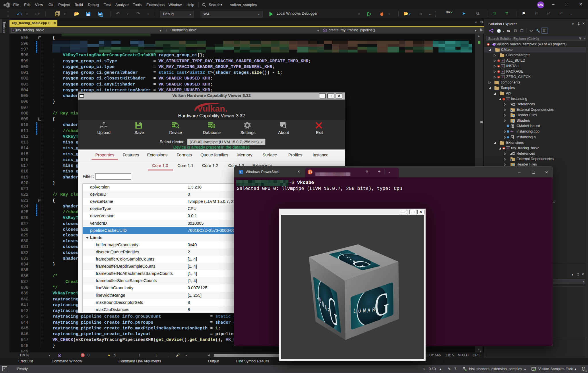 The image size is (588, 373). What do you see at coordinates (211, 108) in the screenshot?
I see `svg-text: Vulkan` at bounding box center [211, 108].